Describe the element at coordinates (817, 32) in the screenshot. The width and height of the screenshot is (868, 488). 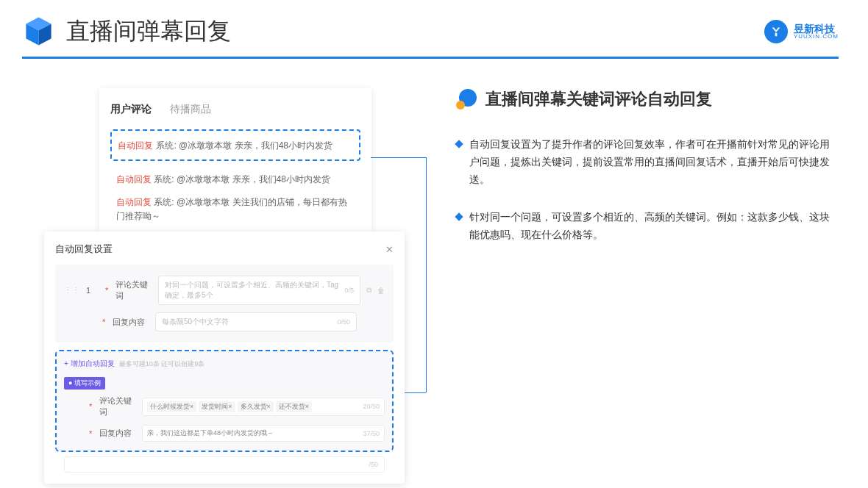
I see `logo-text: 昱新科技 YUUXIN.COM` at that location.